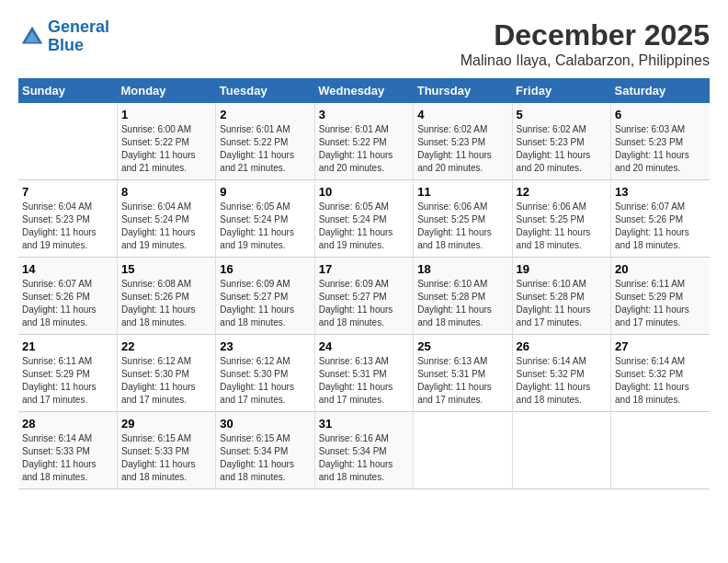 Image resolution: width=728 pixels, height=563 pixels. I want to click on col-thursday: Thursday, so click(463, 90).